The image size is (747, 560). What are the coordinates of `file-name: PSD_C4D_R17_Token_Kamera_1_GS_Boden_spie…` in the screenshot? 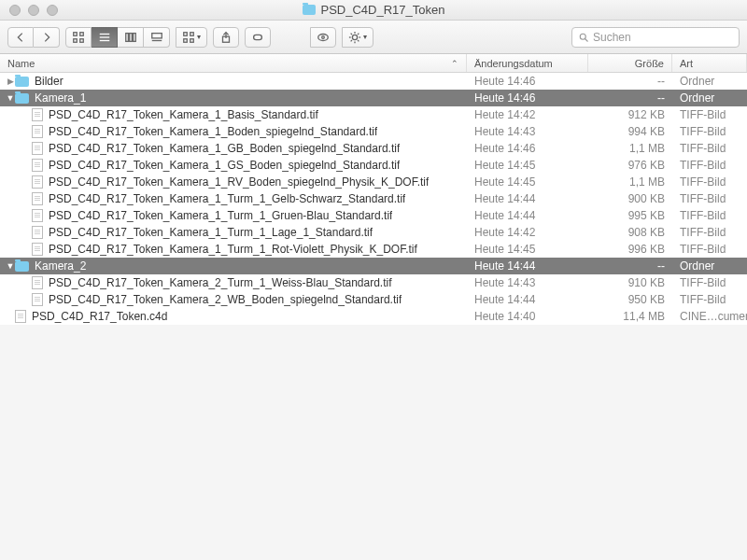 It's located at (224, 165).